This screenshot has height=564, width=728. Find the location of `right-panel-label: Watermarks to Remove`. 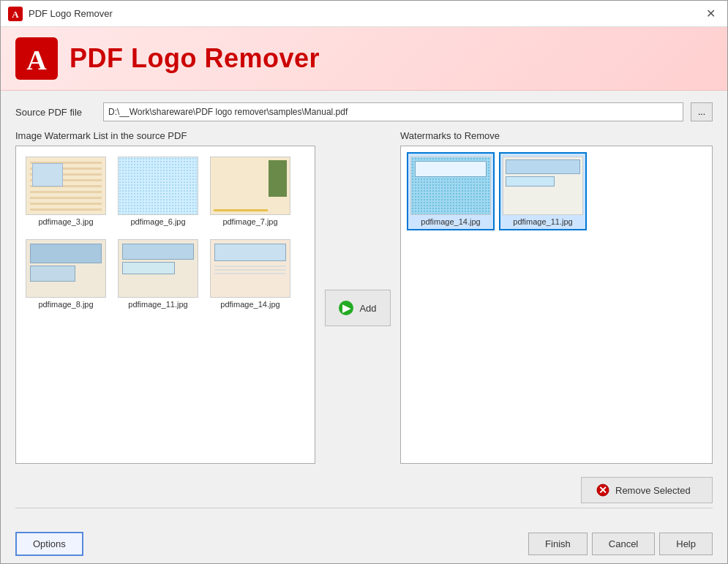

right-panel-label: Watermarks to Remove is located at coordinates (556, 136).